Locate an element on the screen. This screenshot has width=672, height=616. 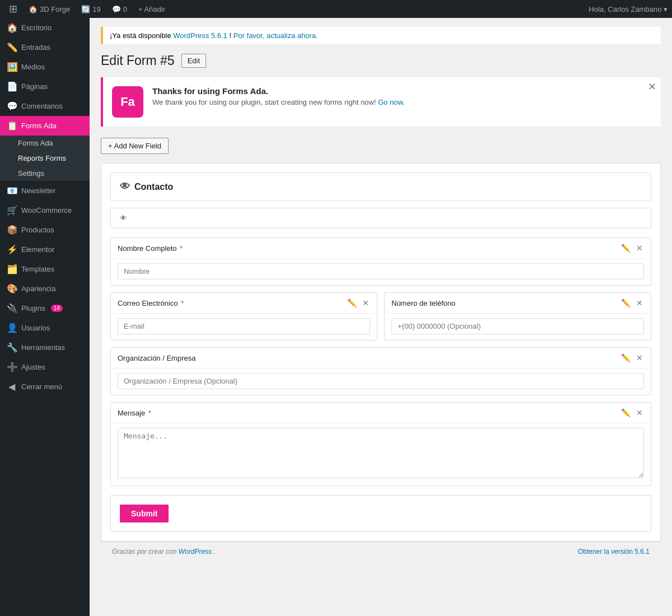
footer-text-after: . is located at coordinates (214, 552).